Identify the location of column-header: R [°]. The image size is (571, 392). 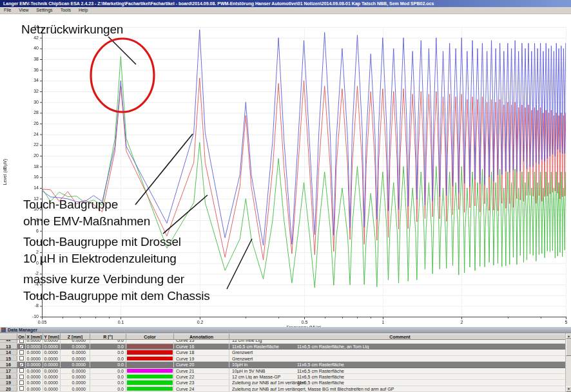
(108, 337).